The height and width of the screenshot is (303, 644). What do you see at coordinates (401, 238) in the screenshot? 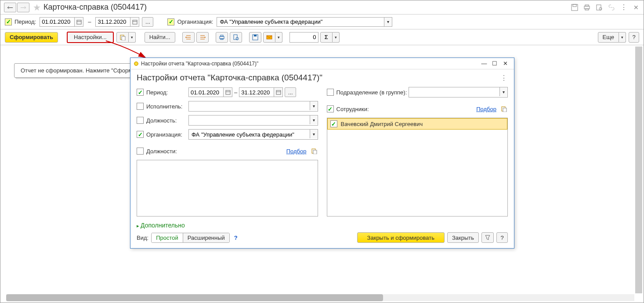
I see `close-and-form-button: Закрыть и сформировать` at bounding box center [401, 238].